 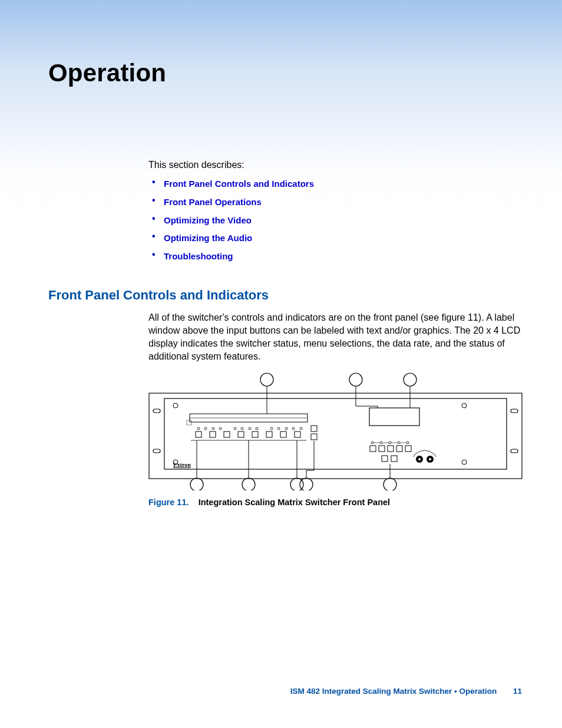 I want to click on page-number: 11, so click(x=517, y=691).